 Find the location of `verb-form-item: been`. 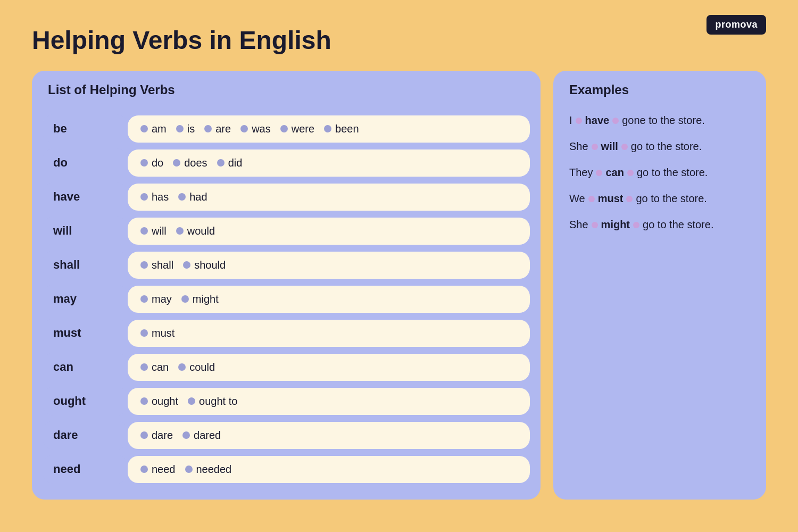

verb-form-item: been is located at coordinates (342, 129).